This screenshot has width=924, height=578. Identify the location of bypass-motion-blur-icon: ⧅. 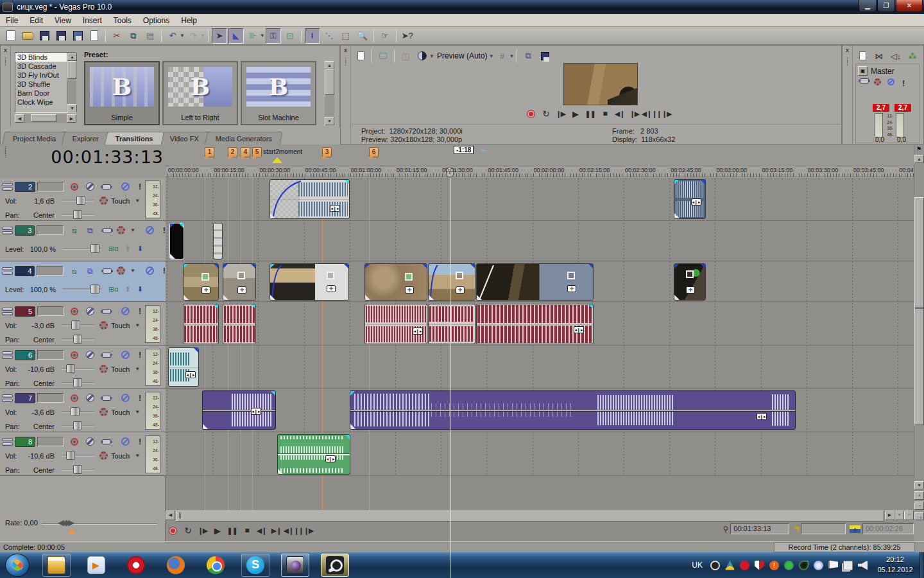
(74, 231).